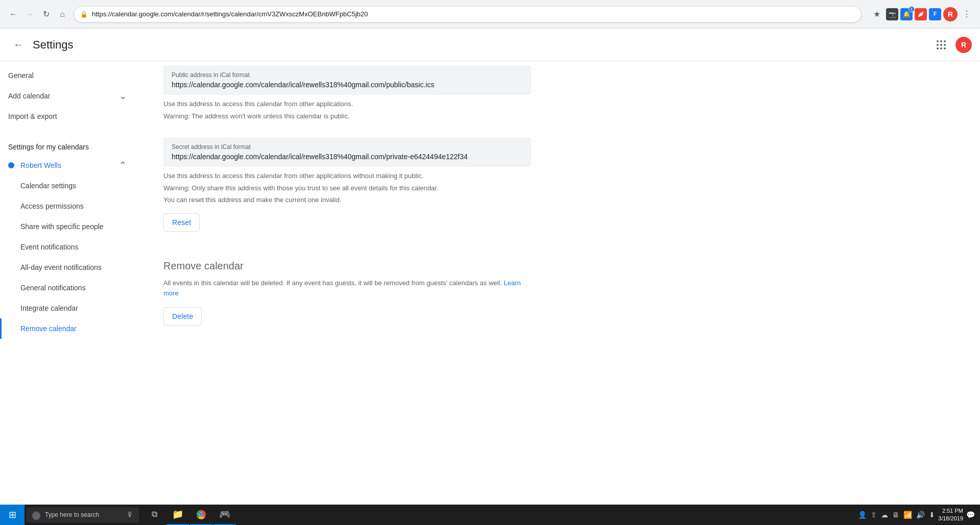 This screenshot has height=525, width=980. What do you see at coordinates (178, 515) in the screenshot?
I see `taskbar-app-explorer: 📁` at bounding box center [178, 515].